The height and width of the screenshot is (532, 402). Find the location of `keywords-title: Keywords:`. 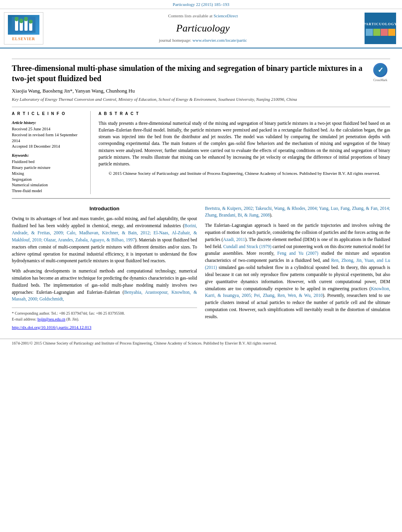

keywords-title: Keywords: is located at coordinates (48, 156).